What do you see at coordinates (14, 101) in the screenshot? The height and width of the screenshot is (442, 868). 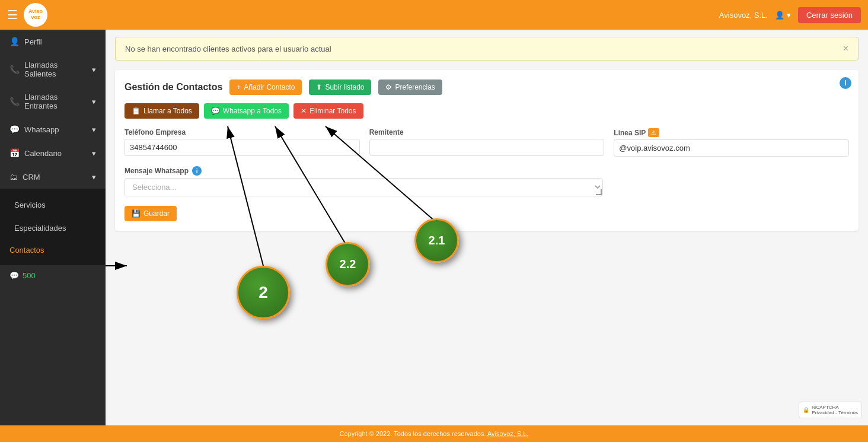 I see `llamadas-entrantes-icon: 📞` at bounding box center [14, 101].